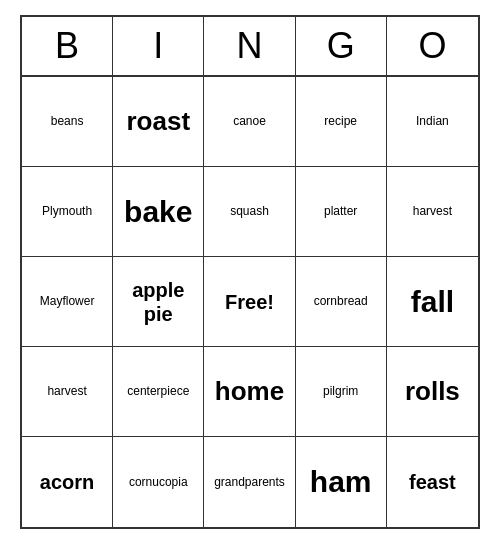 The width and height of the screenshot is (500, 544). What do you see at coordinates (432, 121) in the screenshot?
I see `cell-label: Indian` at bounding box center [432, 121].